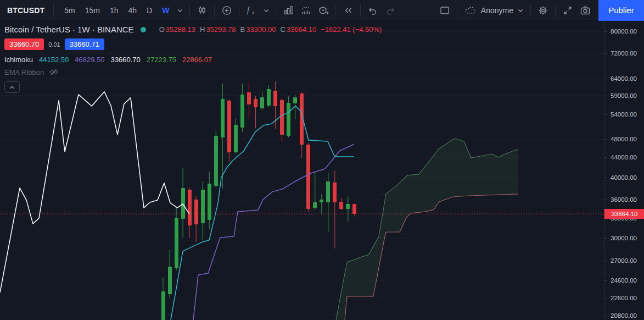  What do you see at coordinates (85, 44) in the screenshot?
I see `ask-price-button: 33660.71` at bounding box center [85, 44].